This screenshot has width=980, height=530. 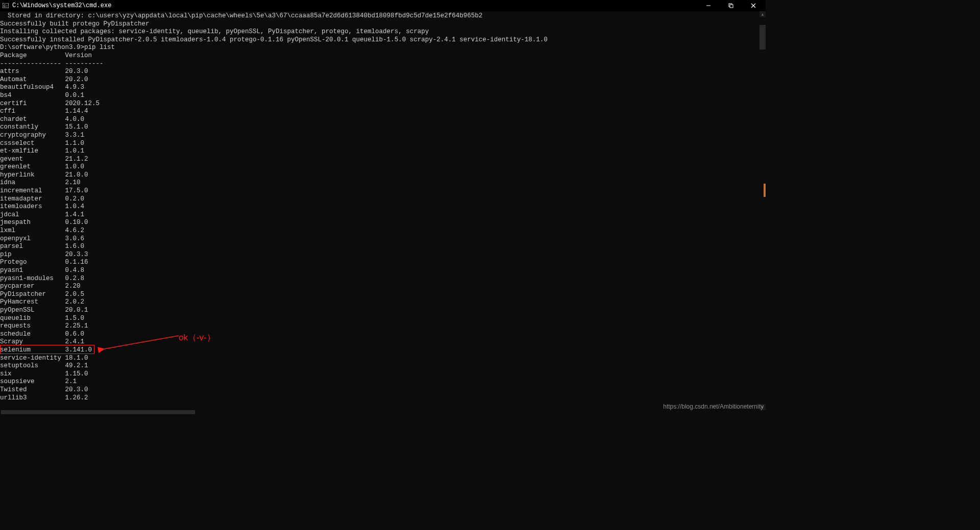 I want to click on scroll-marker, so click(x=765, y=190).